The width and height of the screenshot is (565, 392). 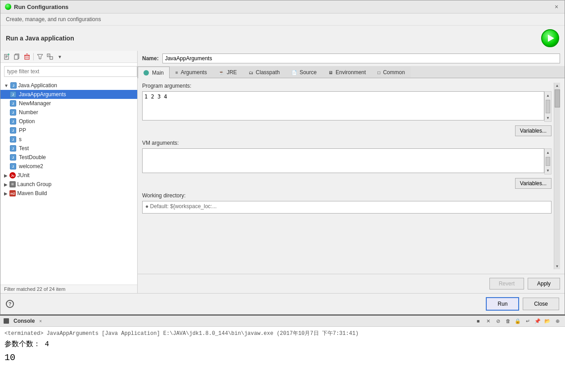 I want to click on tab-common: □ Common, so click(x=391, y=72).